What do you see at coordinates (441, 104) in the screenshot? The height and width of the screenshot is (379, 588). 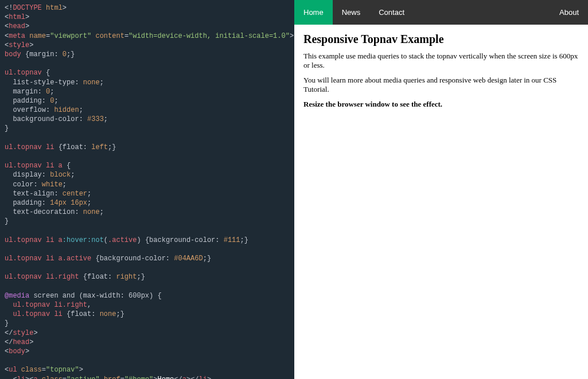 I see `preview-subheading: Resize the browser window to see the eff…` at bounding box center [441, 104].